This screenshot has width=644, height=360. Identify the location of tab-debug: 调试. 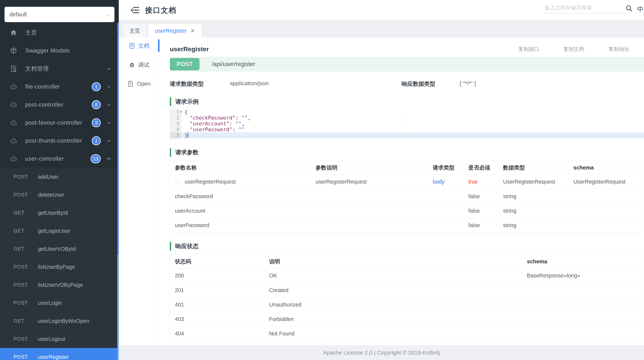
(139, 65).